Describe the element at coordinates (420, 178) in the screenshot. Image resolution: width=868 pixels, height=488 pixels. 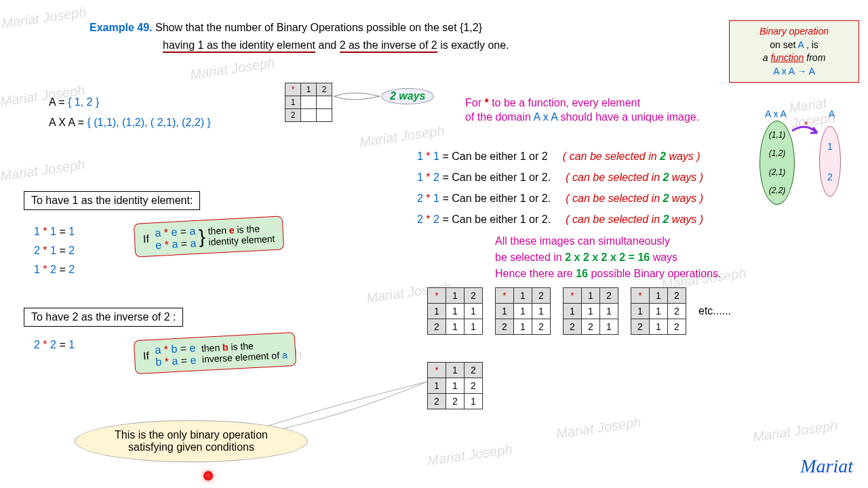
I see `c1a: 1` at that location.